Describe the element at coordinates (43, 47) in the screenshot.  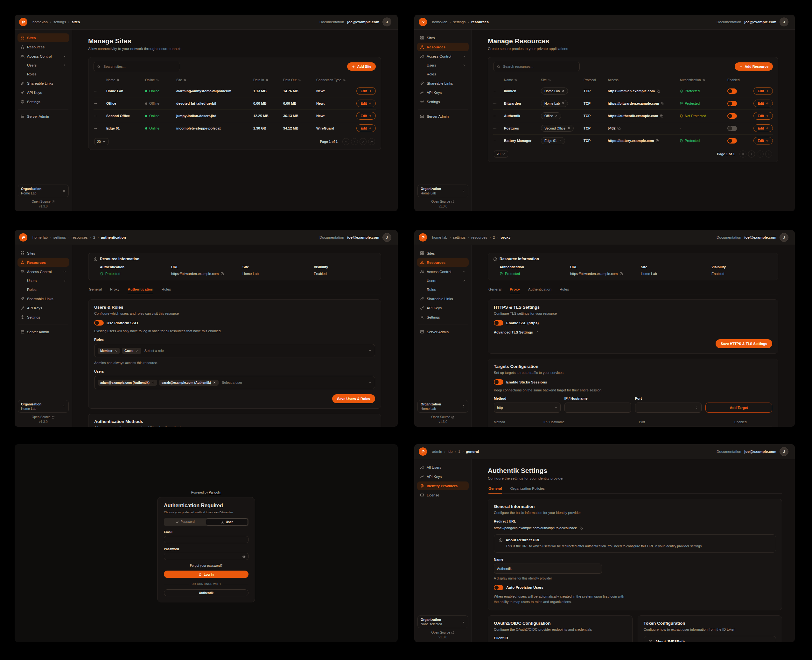
I see `sidebar-item-resources: Resources` at that location.